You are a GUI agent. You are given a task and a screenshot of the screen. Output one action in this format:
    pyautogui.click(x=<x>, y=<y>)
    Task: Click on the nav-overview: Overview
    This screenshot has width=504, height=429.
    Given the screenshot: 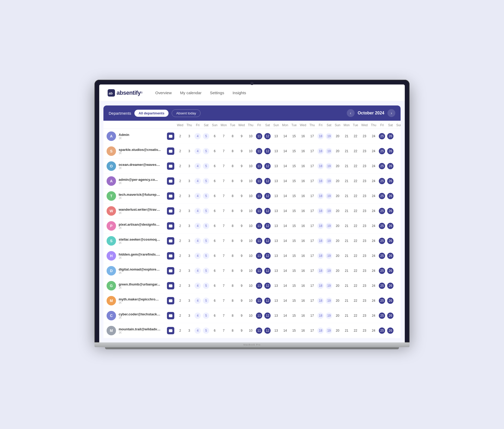 What is the action you would take?
    pyautogui.click(x=163, y=93)
    